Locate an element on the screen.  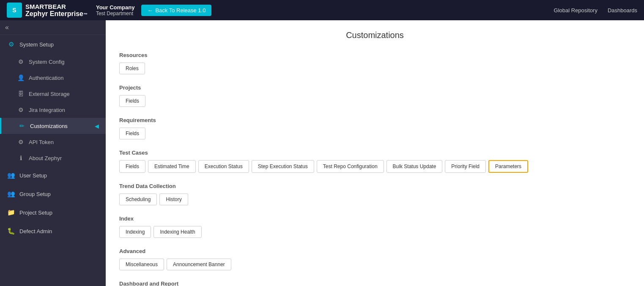
system-setup-icon: ⚙ is located at coordinates (11, 44).